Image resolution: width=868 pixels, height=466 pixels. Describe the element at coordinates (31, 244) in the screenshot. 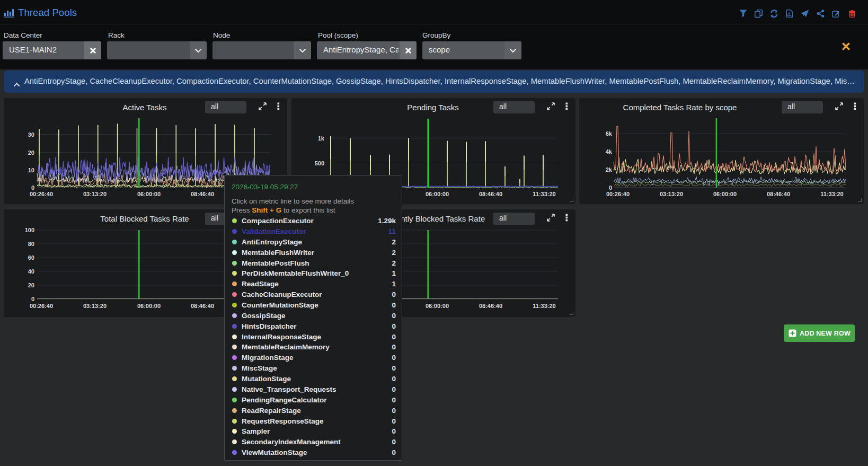

I see `svg-text: 80` at that location.